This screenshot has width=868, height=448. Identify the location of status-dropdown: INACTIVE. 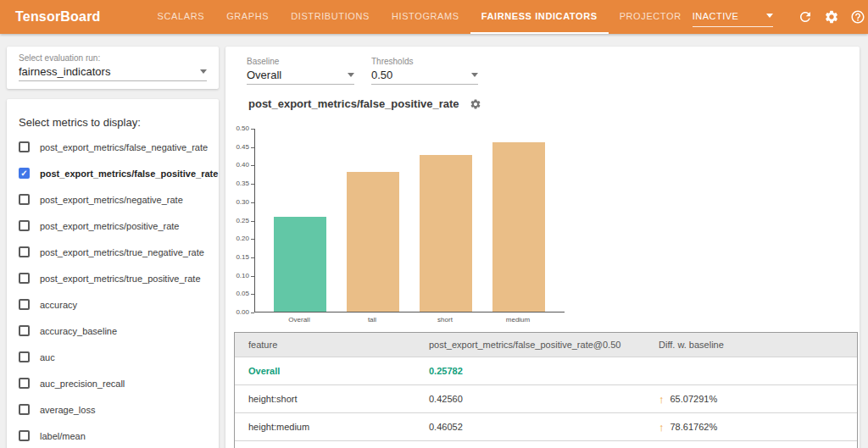
(732, 17).